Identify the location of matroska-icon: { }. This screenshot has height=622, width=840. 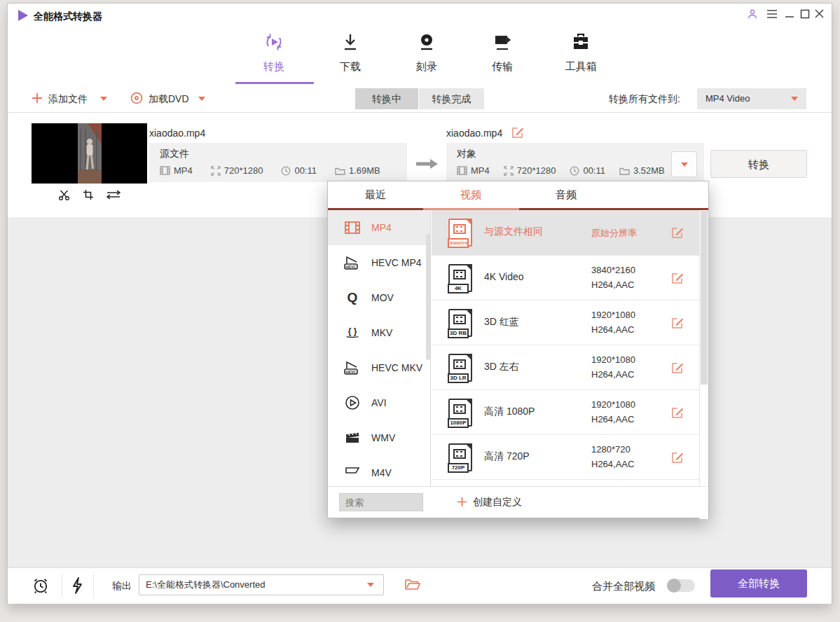
(352, 333).